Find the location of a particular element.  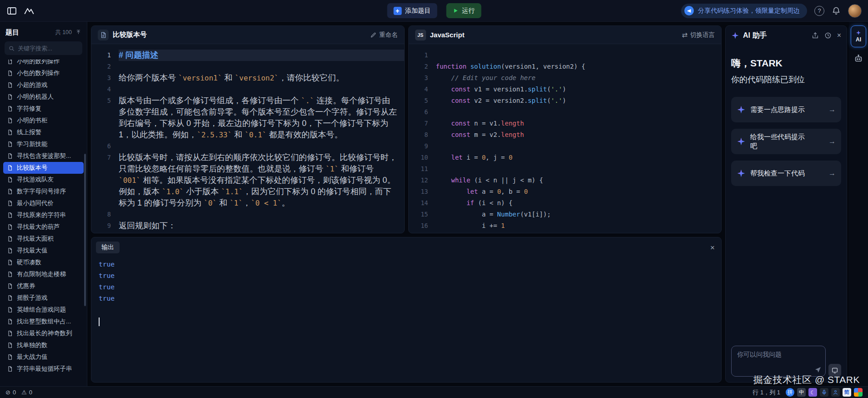

sidebar-item: 优惠券 is located at coordinates (44, 286).